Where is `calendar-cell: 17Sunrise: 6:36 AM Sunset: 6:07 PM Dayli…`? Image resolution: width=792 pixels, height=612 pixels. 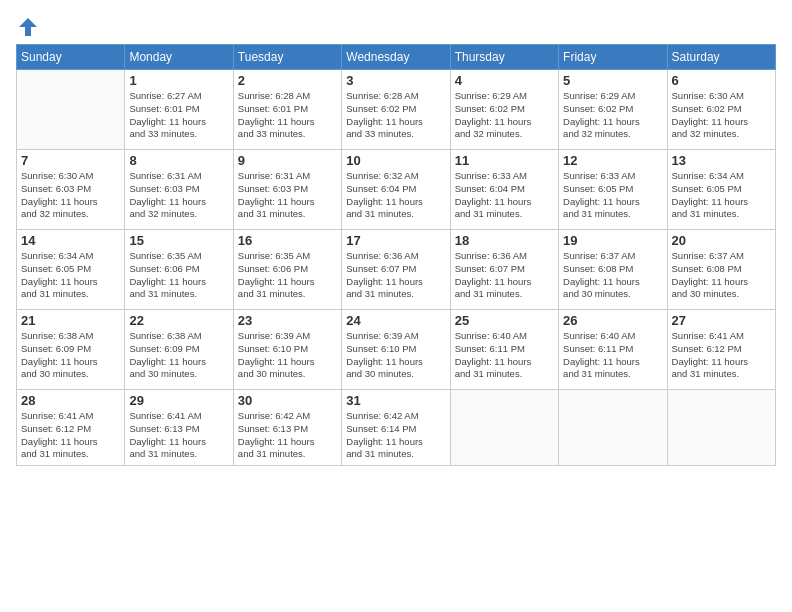
calendar-cell: 17Sunrise: 6:36 AM Sunset: 6:07 PM Dayli… is located at coordinates (396, 270).